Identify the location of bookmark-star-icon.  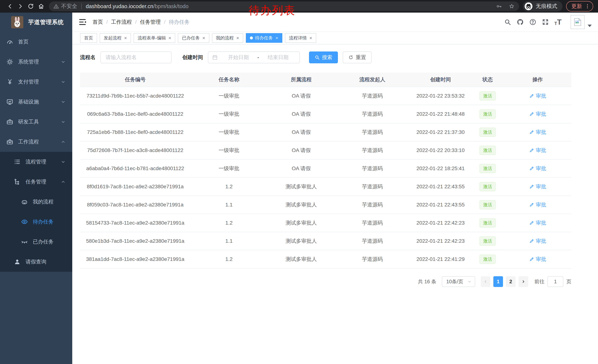
(512, 6).